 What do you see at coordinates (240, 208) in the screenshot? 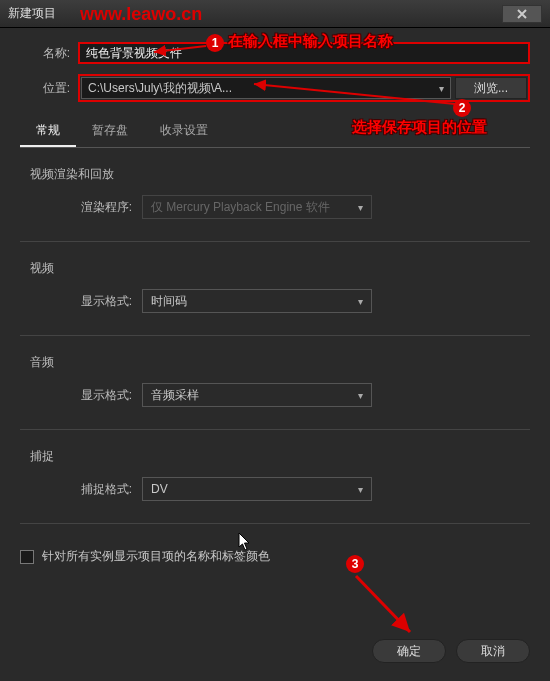
I see `renderer-value: 仅 Mercury Playback Engine 软件` at bounding box center [240, 208].